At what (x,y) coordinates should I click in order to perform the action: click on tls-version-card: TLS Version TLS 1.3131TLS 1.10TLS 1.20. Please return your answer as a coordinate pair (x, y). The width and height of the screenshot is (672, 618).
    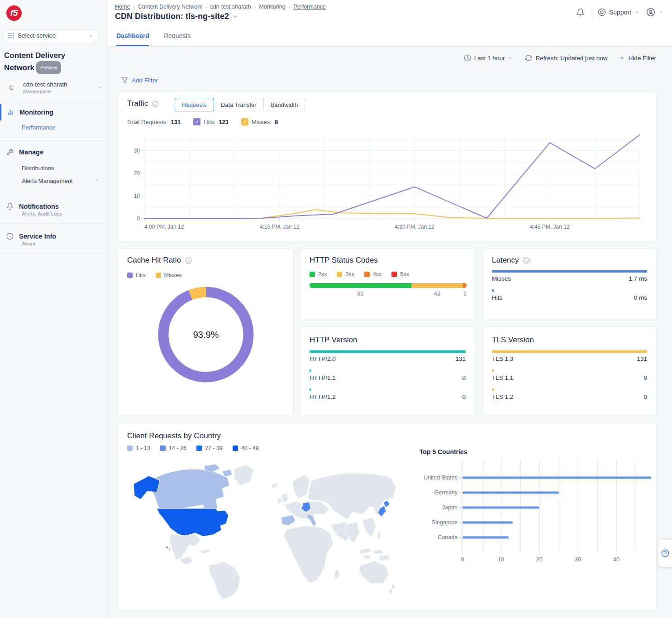
    Looking at the image, I should click on (569, 371).